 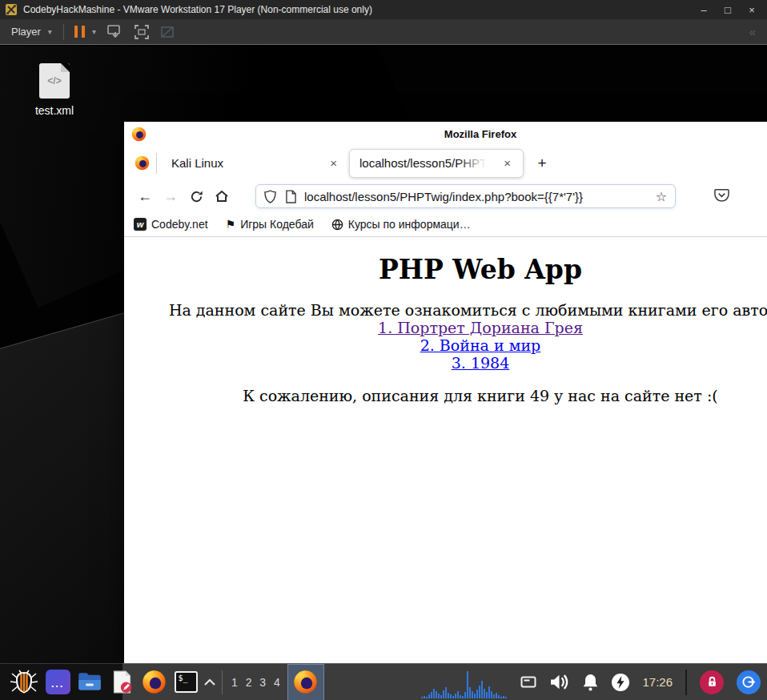 What do you see at coordinates (54, 90) in the screenshot?
I see `desktop-file-testxml: </> test.xml` at bounding box center [54, 90].